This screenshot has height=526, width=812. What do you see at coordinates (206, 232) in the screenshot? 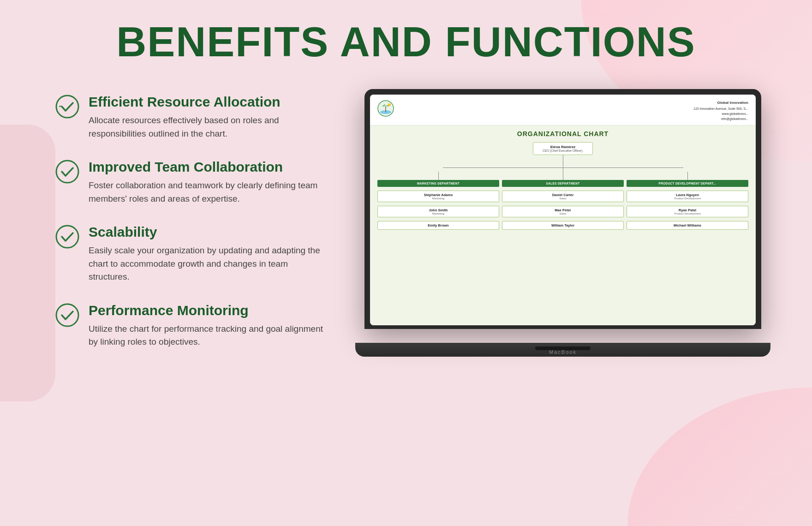
I see `benefit-title-3: Scalability` at bounding box center [206, 232].